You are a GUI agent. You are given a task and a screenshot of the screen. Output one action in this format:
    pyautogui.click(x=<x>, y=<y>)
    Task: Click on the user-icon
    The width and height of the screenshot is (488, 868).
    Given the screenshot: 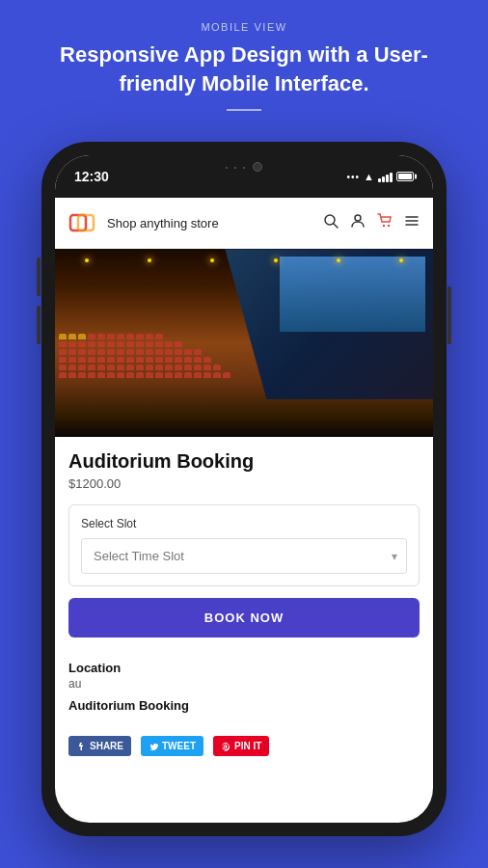 What is the action you would take?
    pyautogui.click(x=358, y=223)
    